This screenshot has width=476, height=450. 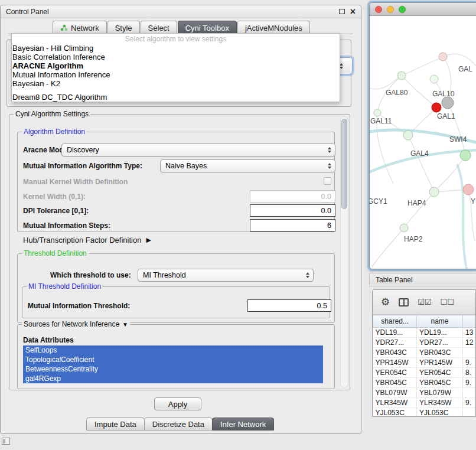 I want to click on table-panel-title: Table Panel, so click(x=395, y=280).